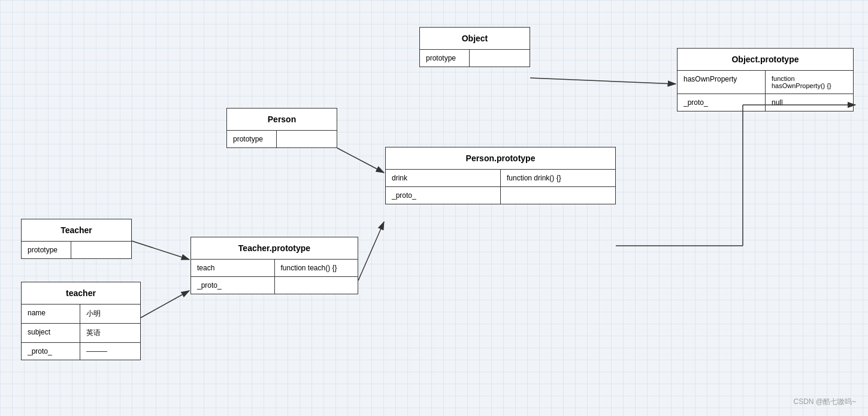 Image resolution: width=868 pixels, height=416 pixels. Describe the element at coordinates (81, 351) in the screenshot. I see `teacher-instance-row-proto: _proto_` at that location.